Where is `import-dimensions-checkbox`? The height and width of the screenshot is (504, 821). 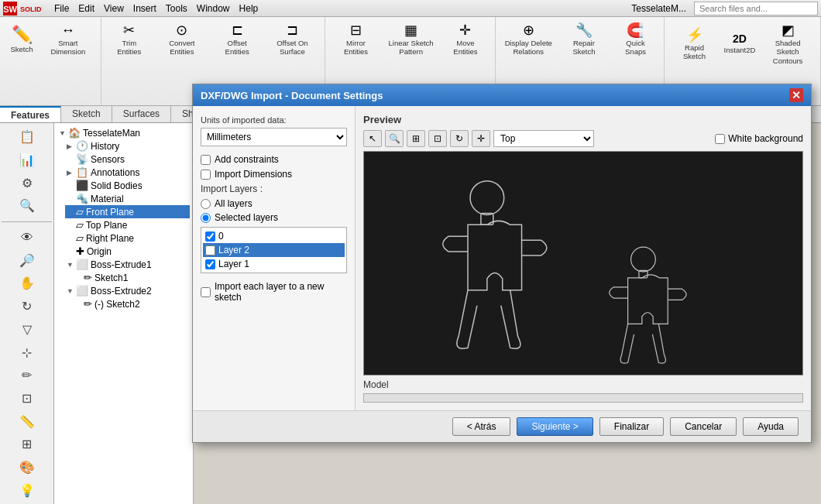
import-dimensions-checkbox is located at coordinates (206, 175).